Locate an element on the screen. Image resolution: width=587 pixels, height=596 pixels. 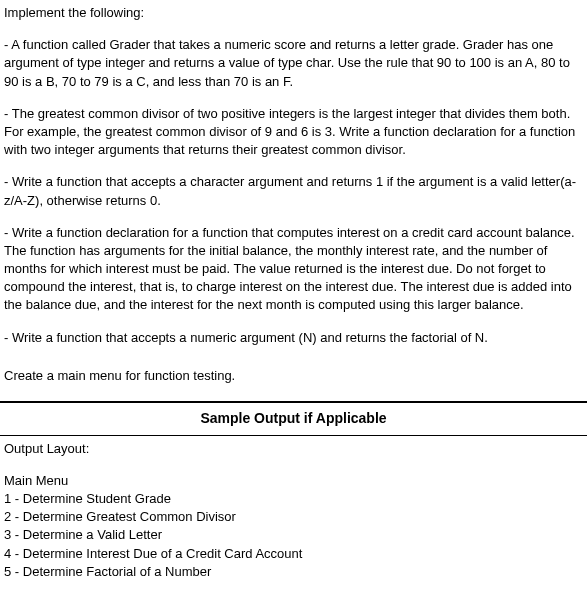
create-menu-line: Create a main menu for function testing. is located at coordinates (294, 376).